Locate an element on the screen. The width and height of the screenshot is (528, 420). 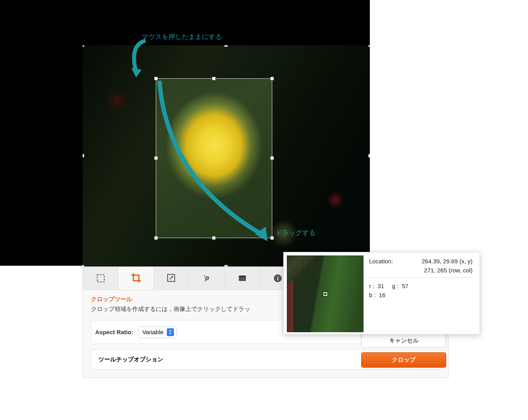
zoom-cursor-icon is located at coordinates (325, 294).